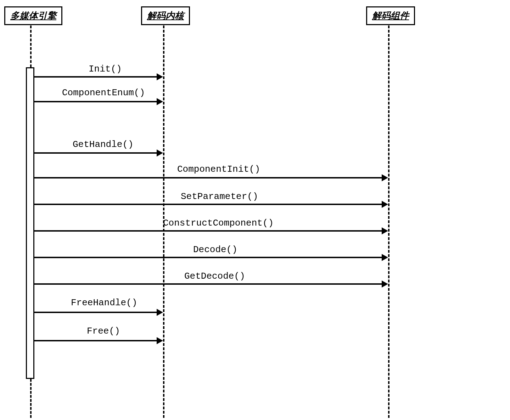  I want to click on msg-arrowhead-componentenum, so click(160, 102).